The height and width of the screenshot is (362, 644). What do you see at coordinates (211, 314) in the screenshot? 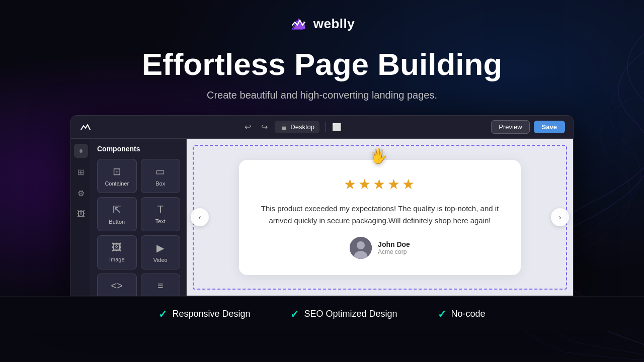
I see `feature-responsive-label: Responsive Design` at bounding box center [211, 314].